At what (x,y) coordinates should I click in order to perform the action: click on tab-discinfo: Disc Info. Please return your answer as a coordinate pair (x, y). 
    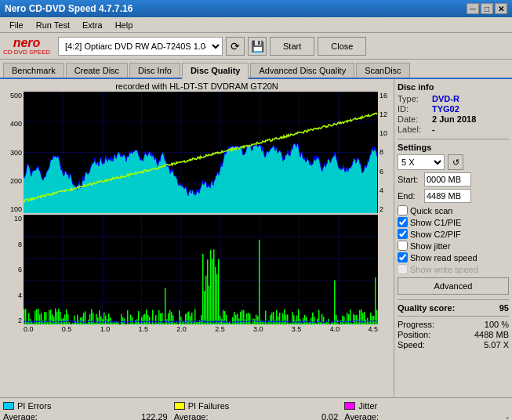
    Looking at the image, I should click on (155, 71).